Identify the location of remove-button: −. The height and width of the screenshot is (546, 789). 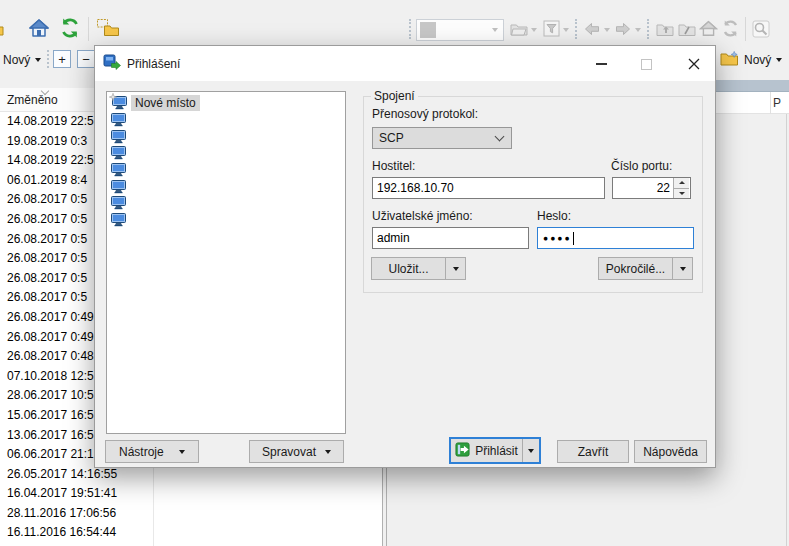
(86, 59).